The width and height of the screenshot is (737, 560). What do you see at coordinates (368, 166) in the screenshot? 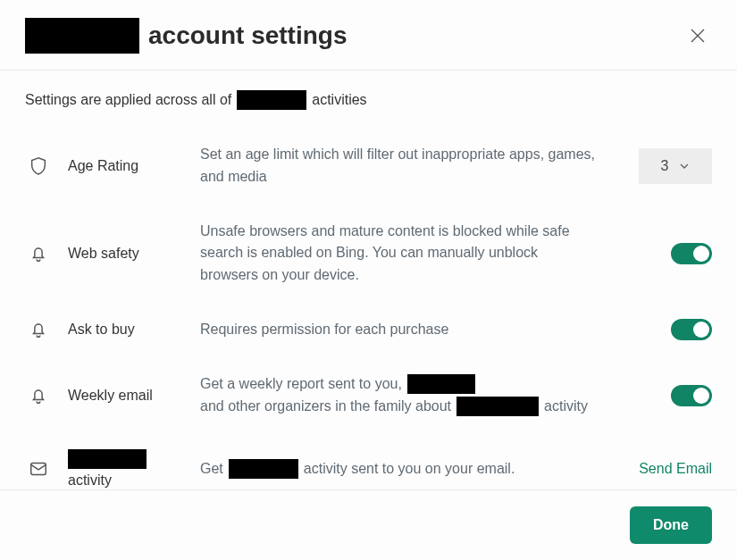
I see `row-age-rating: Age Rating Set an age limit which will f…` at bounding box center [368, 166].